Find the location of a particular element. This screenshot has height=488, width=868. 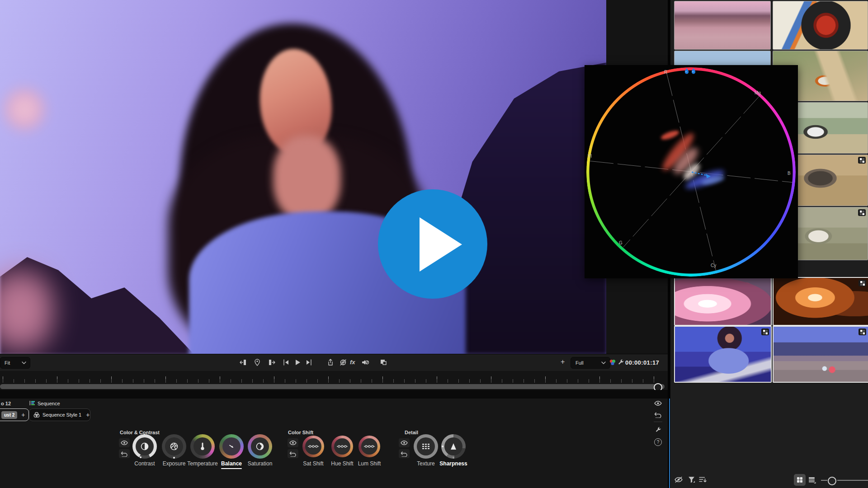

add-adjust-icon: + is located at coordinates (23, 415).